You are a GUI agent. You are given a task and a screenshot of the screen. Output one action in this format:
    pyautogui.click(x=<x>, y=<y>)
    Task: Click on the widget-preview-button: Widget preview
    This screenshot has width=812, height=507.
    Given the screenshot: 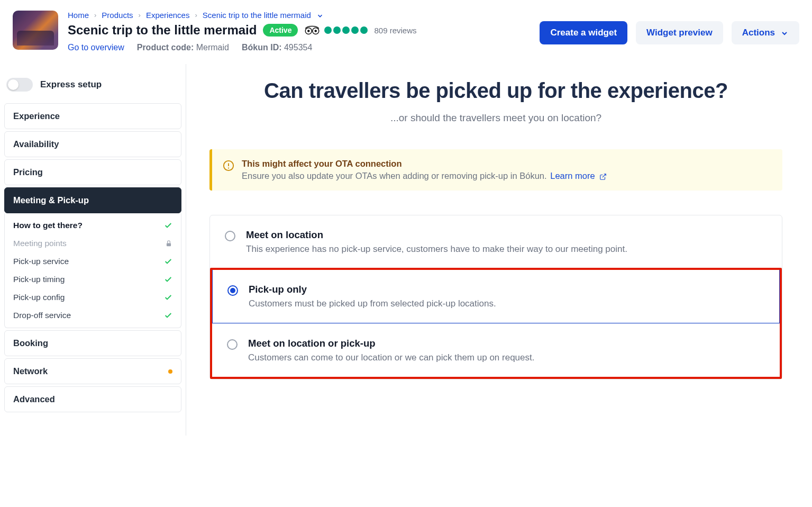 What is the action you would take?
    pyautogui.click(x=679, y=33)
    